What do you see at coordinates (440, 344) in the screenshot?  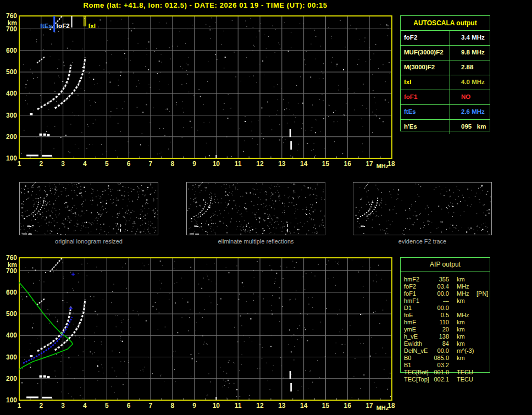 I see `aip-val: 84` at bounding box center [440, 344].